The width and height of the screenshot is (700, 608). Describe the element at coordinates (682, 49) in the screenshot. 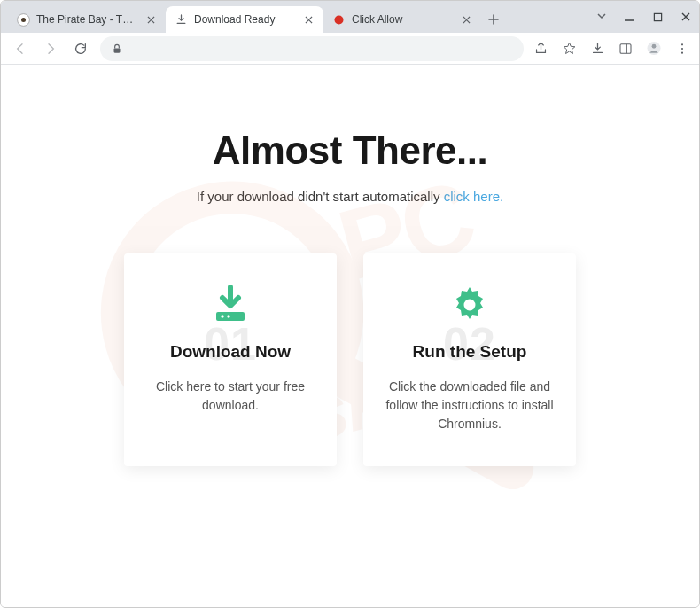

I see `kebab-menu-icon` at that location.